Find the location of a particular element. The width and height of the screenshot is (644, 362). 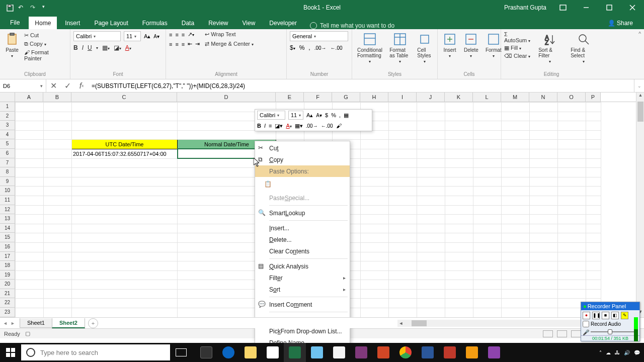

cell-P17 is located at coordinates (594, 256).